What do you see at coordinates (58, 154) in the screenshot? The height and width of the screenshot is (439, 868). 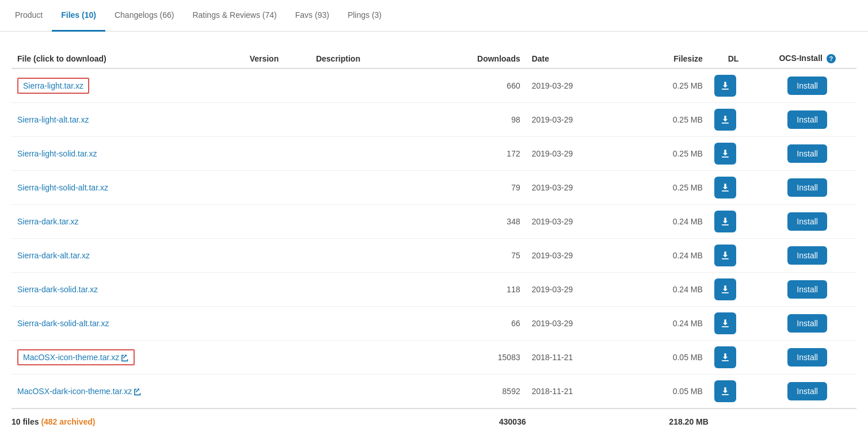 I see `file-download-link: Sierra-light-solid.tar.xz` at bounding box center [58, 154].